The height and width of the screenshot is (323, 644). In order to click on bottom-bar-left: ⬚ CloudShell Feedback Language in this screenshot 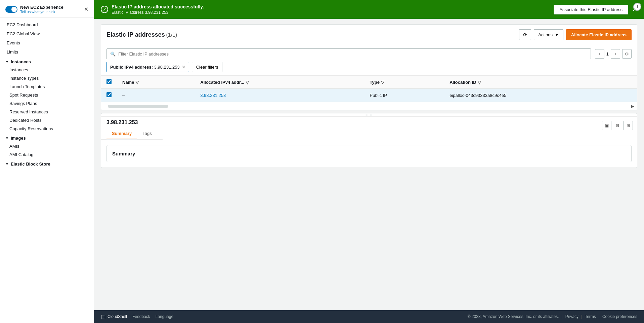, I will do `click(137, 317)`.